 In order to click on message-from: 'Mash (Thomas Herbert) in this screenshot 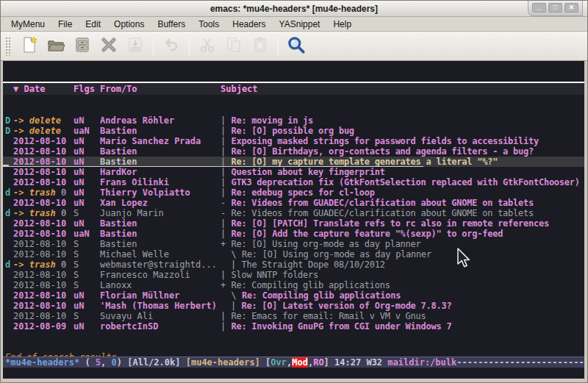, I will do `click(165, 306)`.